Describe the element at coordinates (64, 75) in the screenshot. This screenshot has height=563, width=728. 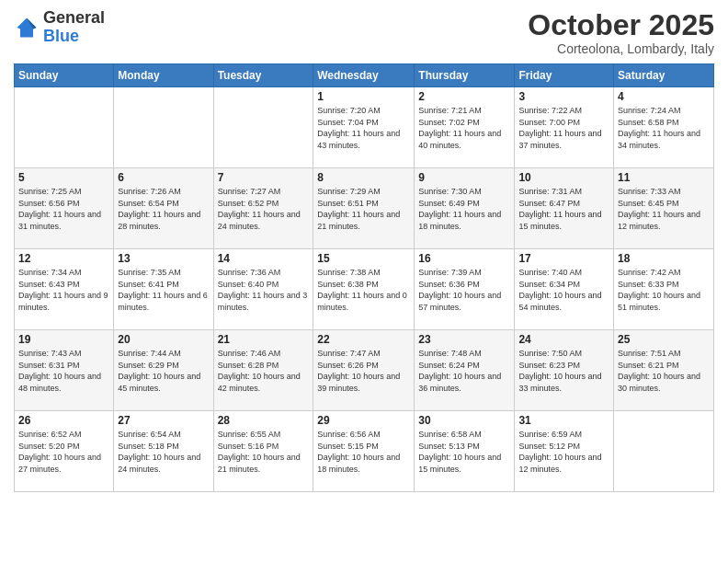
I see `col-sunday: Sunday` at that location.